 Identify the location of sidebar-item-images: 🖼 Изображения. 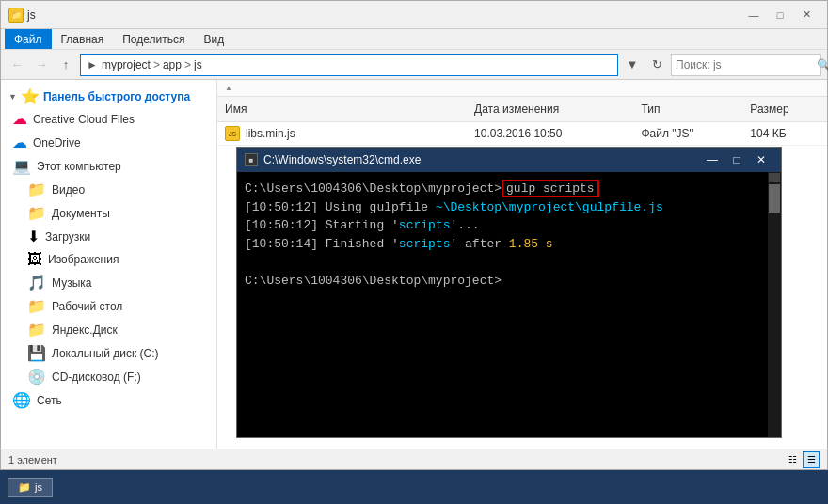
(109, 260).